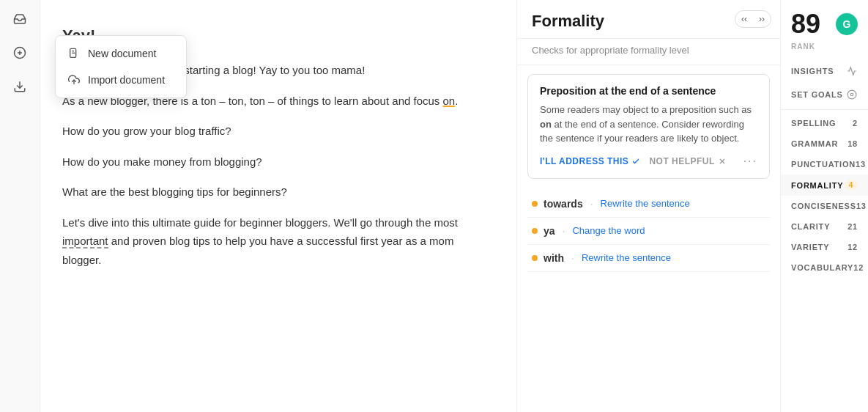 The height and width of the screenshot is (412, 868). I want to click on nav-item-insights: INSIGHTS, so click(825, 71).